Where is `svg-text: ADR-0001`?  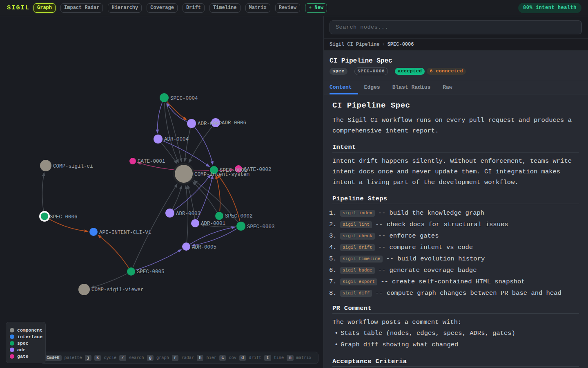 svg-text: ADR-0001 is located at coordinates (213, 224).